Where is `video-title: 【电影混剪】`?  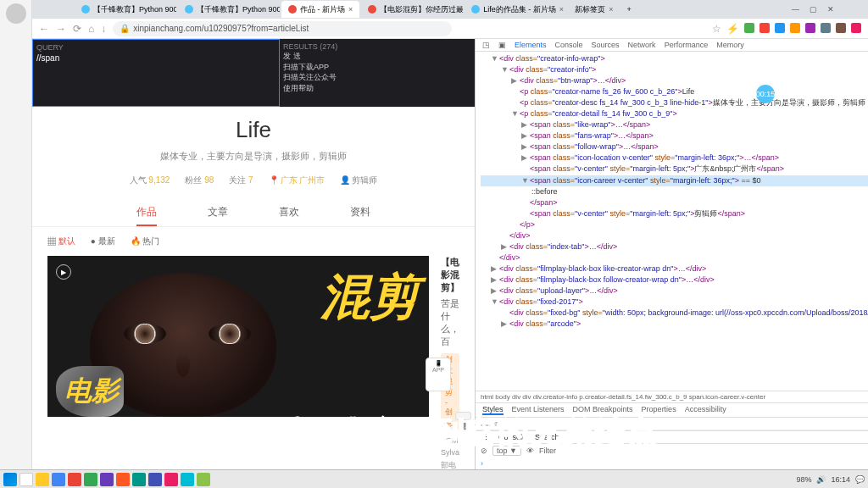
video-title: 【电影混剪】 is located at coordinates (450, 274).